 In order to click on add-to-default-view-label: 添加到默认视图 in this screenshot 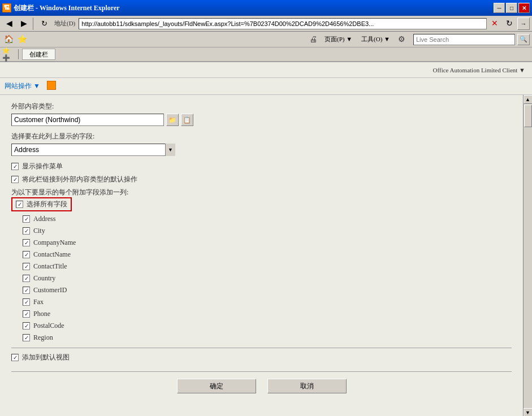, I will do `click(46, 357)`.